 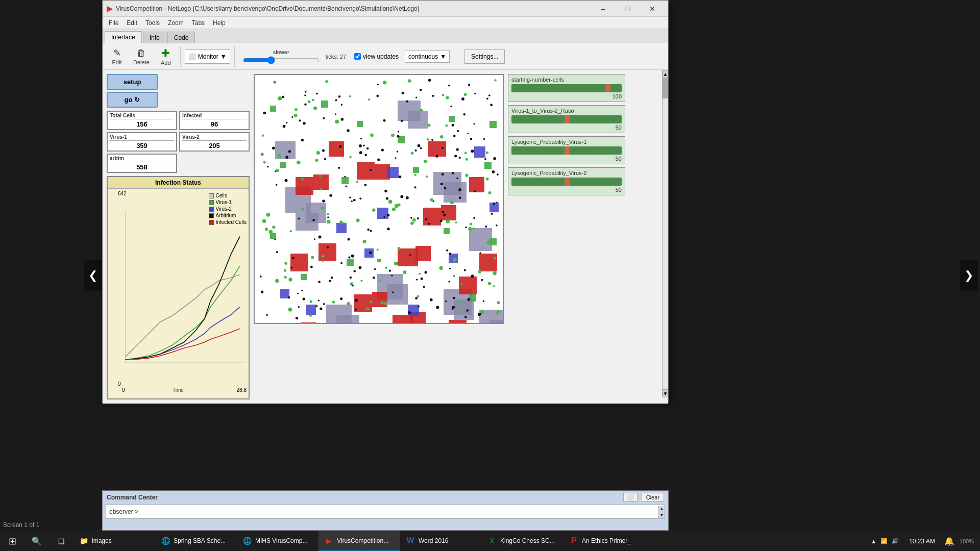 What do you see at coordinates (12, 541) in the screenshot?
I see `start-button: ⊞` at bounding box center [12, 541].